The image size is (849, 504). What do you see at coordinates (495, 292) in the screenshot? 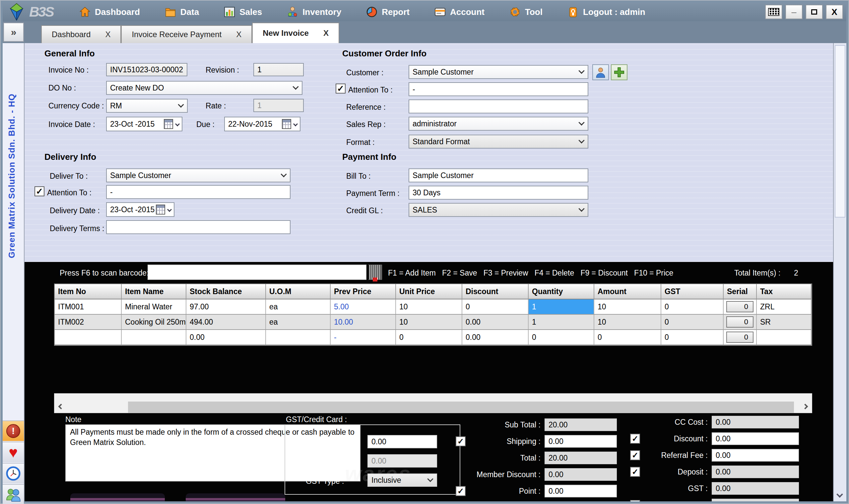
I see `column-header-discount: Discount` at bounding box center [495, 292].